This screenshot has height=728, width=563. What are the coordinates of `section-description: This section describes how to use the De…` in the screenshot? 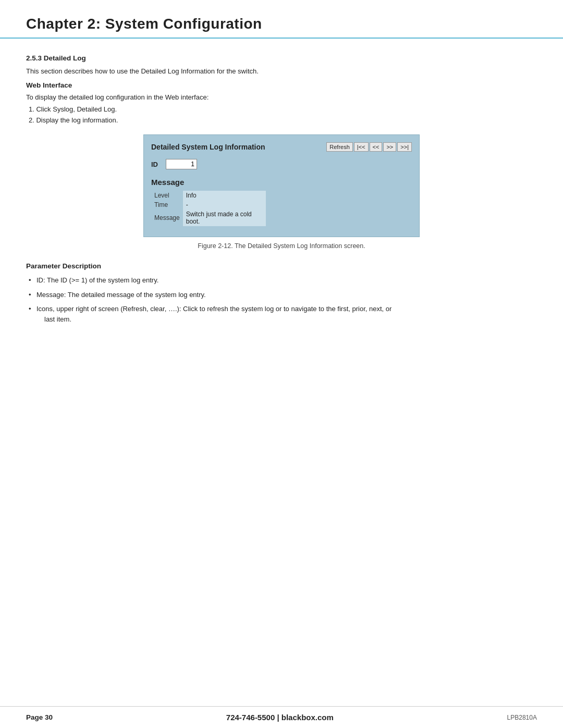 It's located at (282, 71).